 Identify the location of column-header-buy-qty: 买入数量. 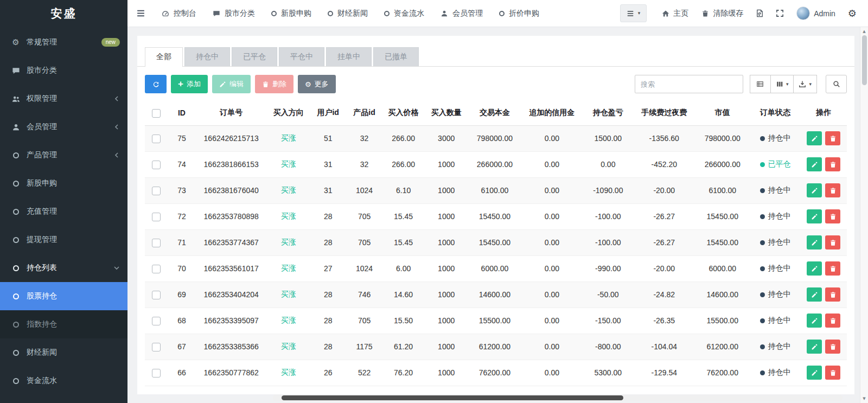
(446, 113).